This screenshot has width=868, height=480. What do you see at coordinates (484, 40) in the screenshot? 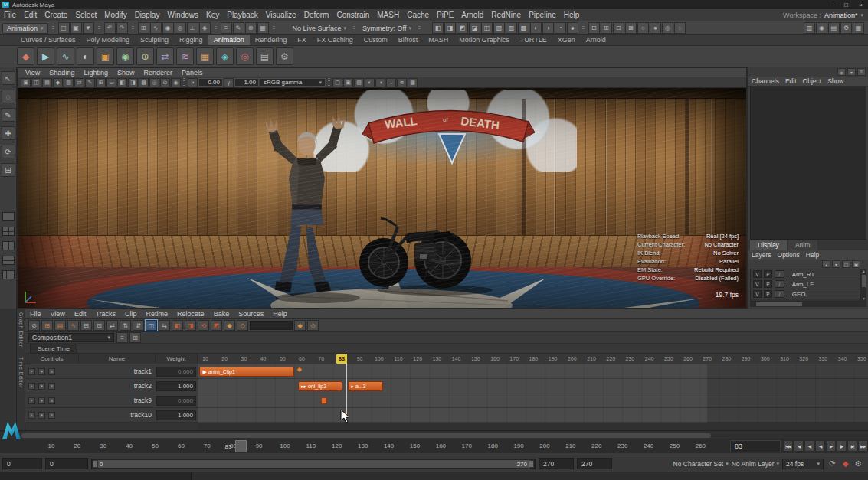
I see `shelf-tab: Motion Graphics` at bounding box center [484, 40].